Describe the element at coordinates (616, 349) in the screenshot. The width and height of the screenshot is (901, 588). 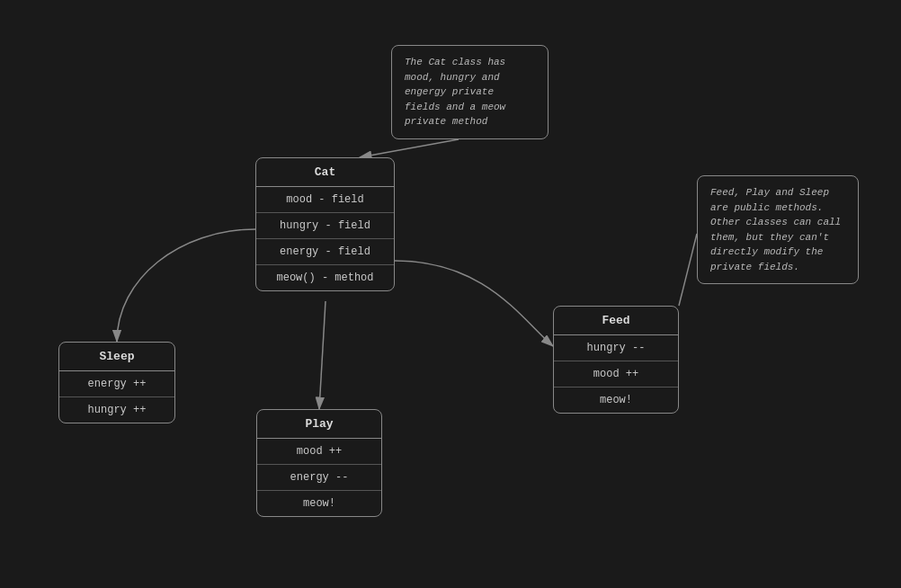
I see `feed-row-1: hungry --` at that location.